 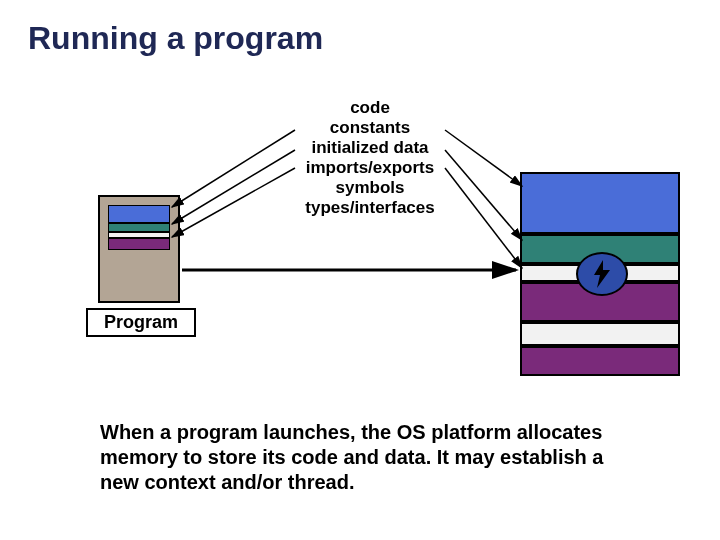 What do you see at coordinates (370, 458) in the screenshot?
I see `caption-text: When a program launches, the OS platform…` at bounding box center [370, 458].